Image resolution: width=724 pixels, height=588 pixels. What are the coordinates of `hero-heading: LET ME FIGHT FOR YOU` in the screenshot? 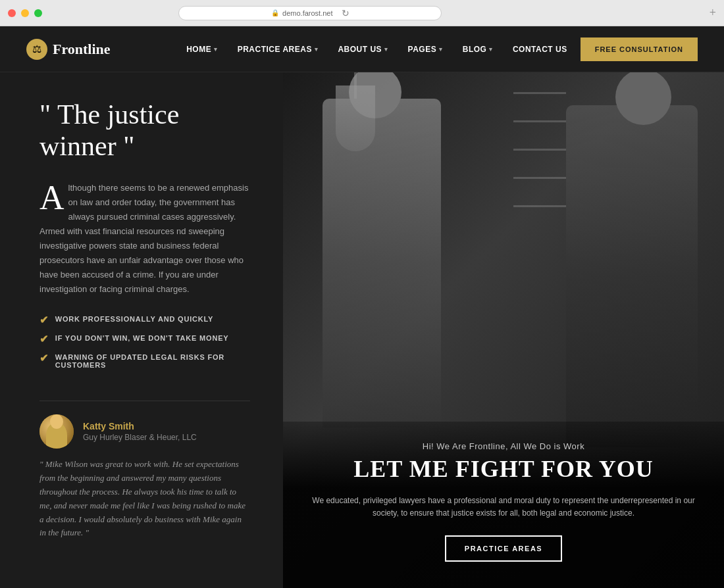 It's located at (504, 469).